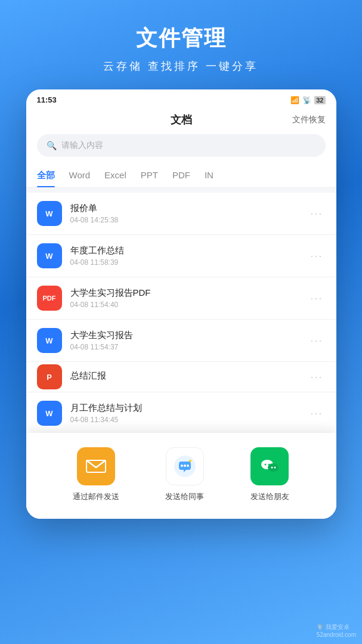 The image size is (362, 644). What do you see at coordinates (190, 376) in the screenshot?
I see `file-name: 总结汇报` at bounding box center [190, 376].